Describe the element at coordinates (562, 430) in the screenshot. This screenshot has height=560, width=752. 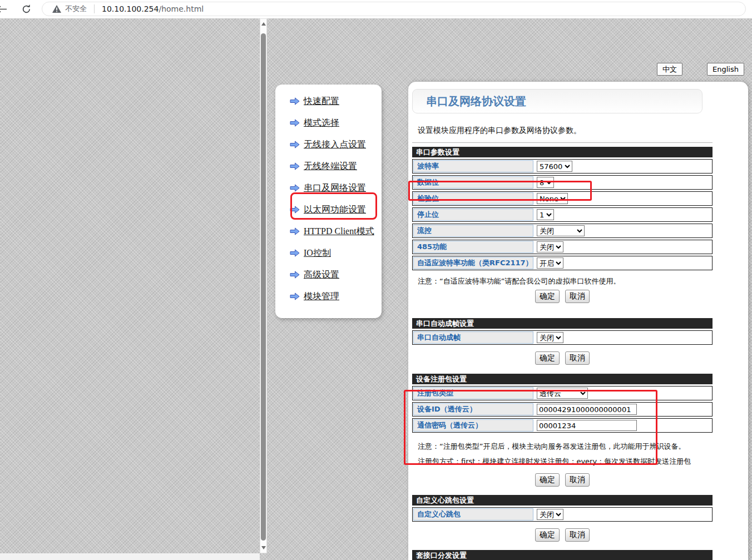
I see `section-regpkt: 设备注册包设置注册包类型透传云设备ID（透传云）通信密码（透传云）注意：“注册包…` at that location.